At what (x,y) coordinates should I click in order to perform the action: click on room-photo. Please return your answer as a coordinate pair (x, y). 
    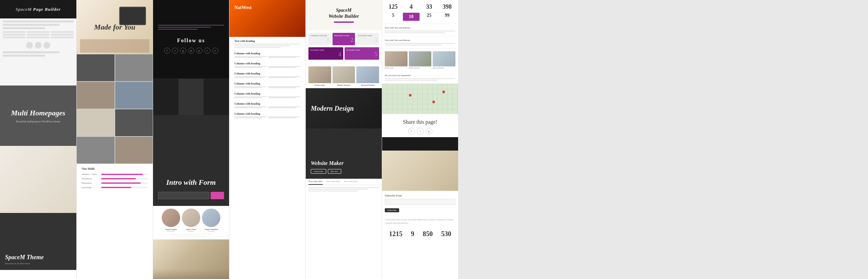
    Looking at the image, I should click on (191, 259).